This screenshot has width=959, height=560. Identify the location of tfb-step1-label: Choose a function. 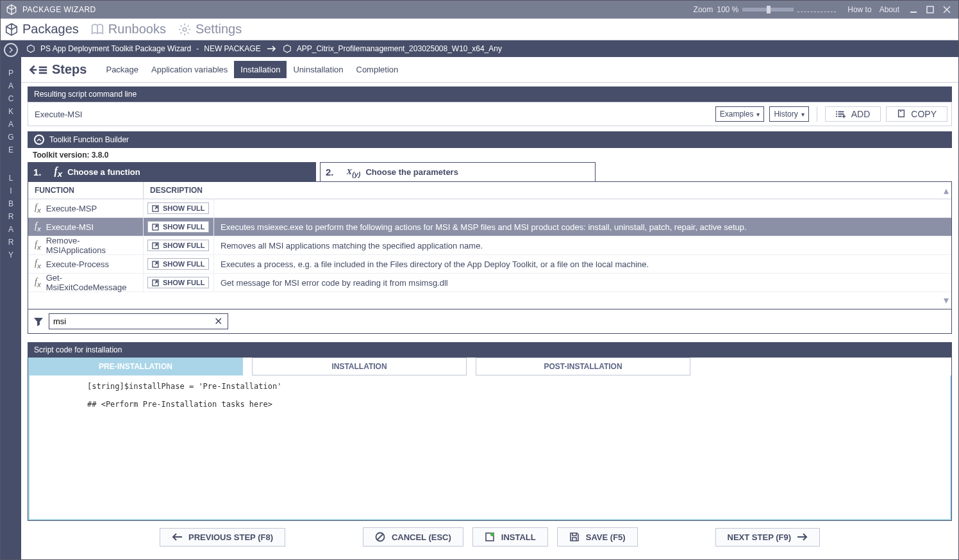
(104, 172).